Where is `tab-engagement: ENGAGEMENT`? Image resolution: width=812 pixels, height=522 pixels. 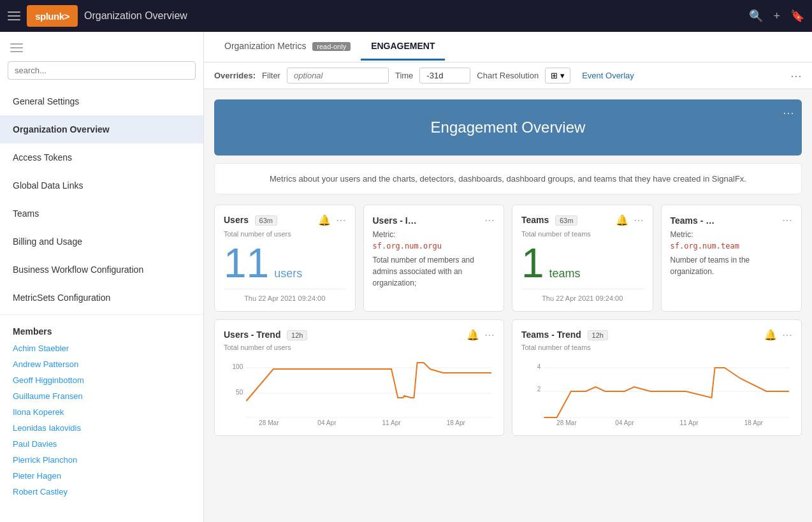 tab-engagement: ENGAGEMENT is located at coordinates (403, 47).